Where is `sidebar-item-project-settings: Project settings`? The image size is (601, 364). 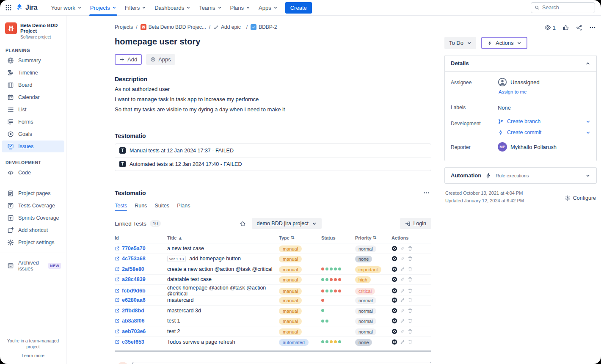 sidebar-item-project-settings: Project settings is located at coordinates (33, 243).